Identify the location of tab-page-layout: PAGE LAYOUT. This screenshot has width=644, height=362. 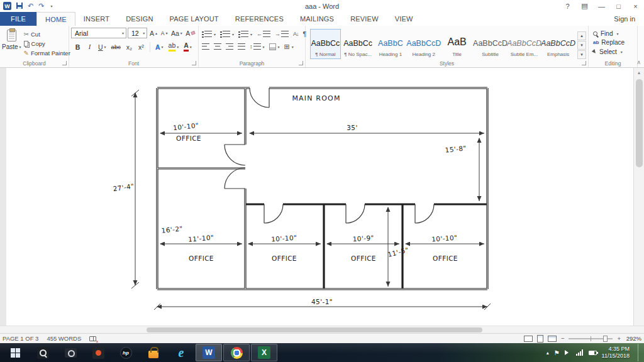
(194, 19).